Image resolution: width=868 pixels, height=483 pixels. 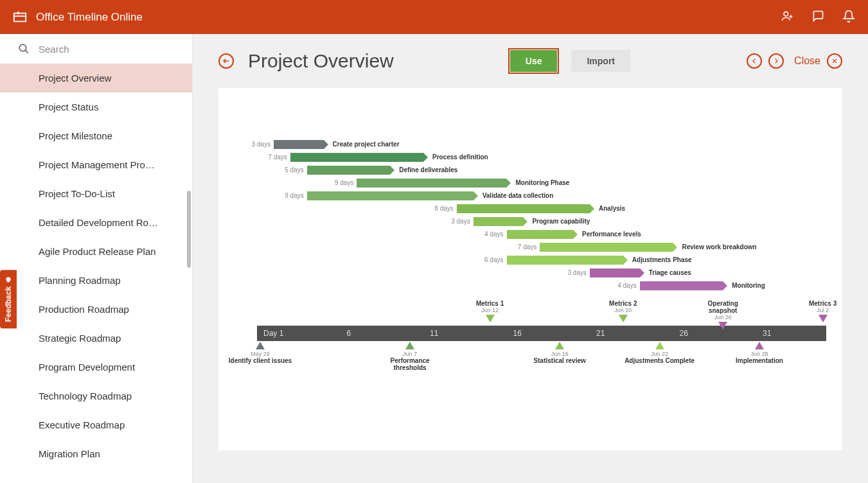 What do you see at coordinates (662, 259) in the screenshot?
I see `task-label: Adjustments Phase` at bounding box center [662, 259].